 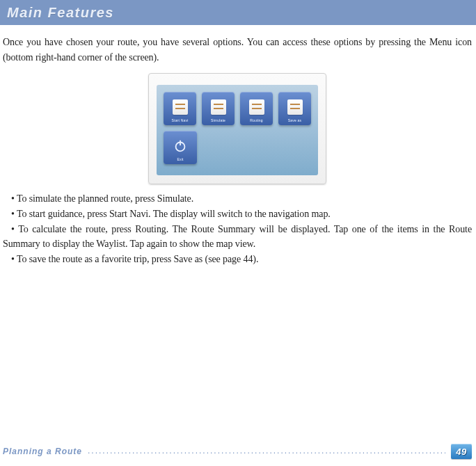 I want to click on bullet-item: • To save the route as a favorite trip, …, so click(x=237, y=259).